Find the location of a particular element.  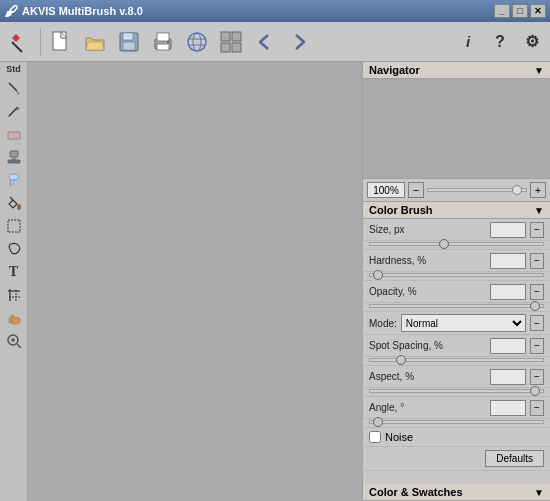

title-bar: 🖌 AKVIS MultiBrush v.8.0 _ □ ✕ is located at coordinates (275, 11).